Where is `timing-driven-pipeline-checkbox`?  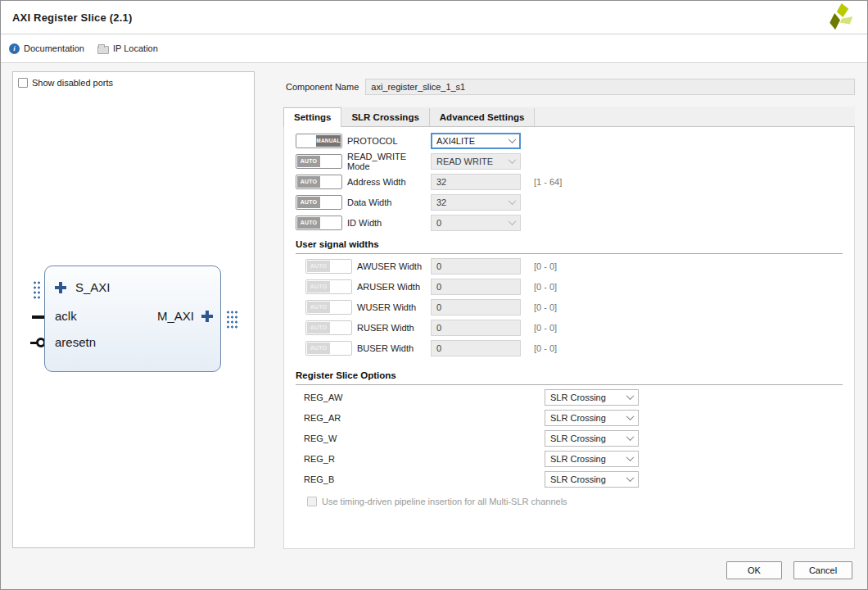 timing-driven-pipeline-checkbox is located at coordinates (312, 502).